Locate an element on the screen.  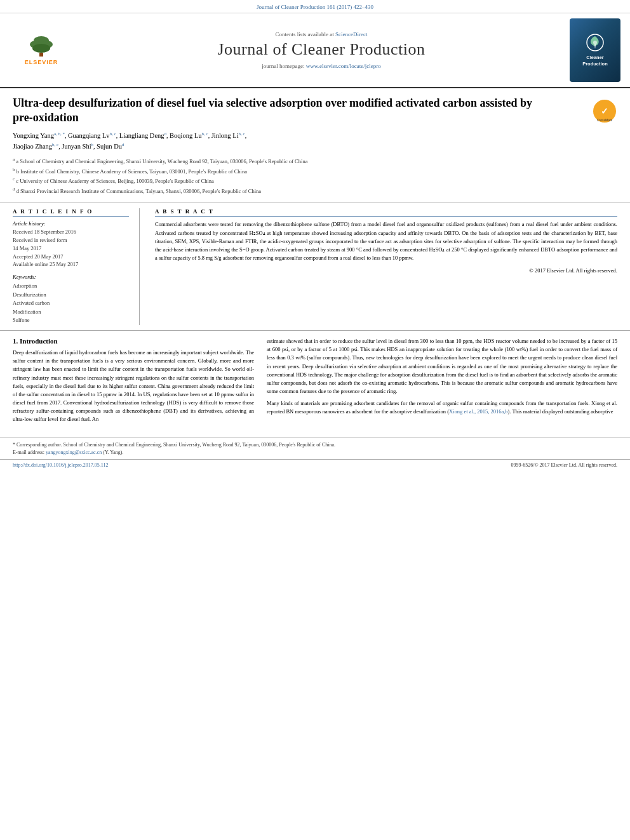
email-suffix: (Y. Yang). is located at coordinates (113, 452).